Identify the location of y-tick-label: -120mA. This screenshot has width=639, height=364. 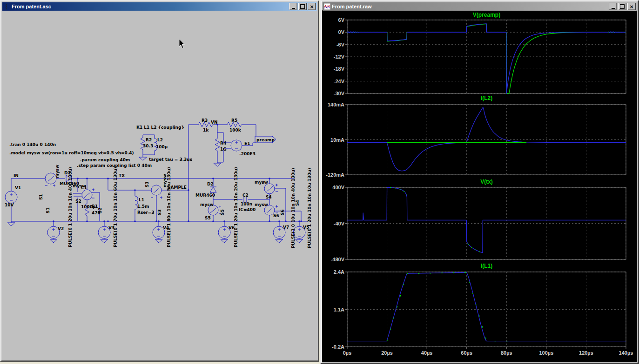
(335, 175).